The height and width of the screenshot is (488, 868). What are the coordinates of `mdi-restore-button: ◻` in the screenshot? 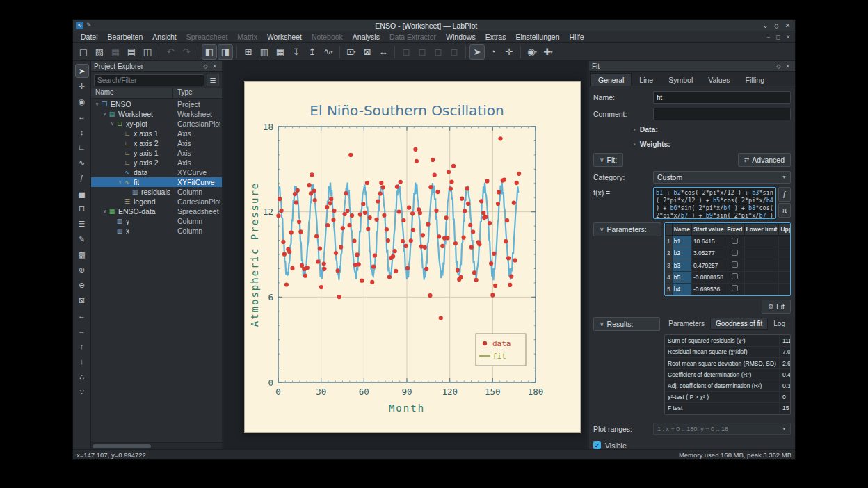 It's located at (778, 37).